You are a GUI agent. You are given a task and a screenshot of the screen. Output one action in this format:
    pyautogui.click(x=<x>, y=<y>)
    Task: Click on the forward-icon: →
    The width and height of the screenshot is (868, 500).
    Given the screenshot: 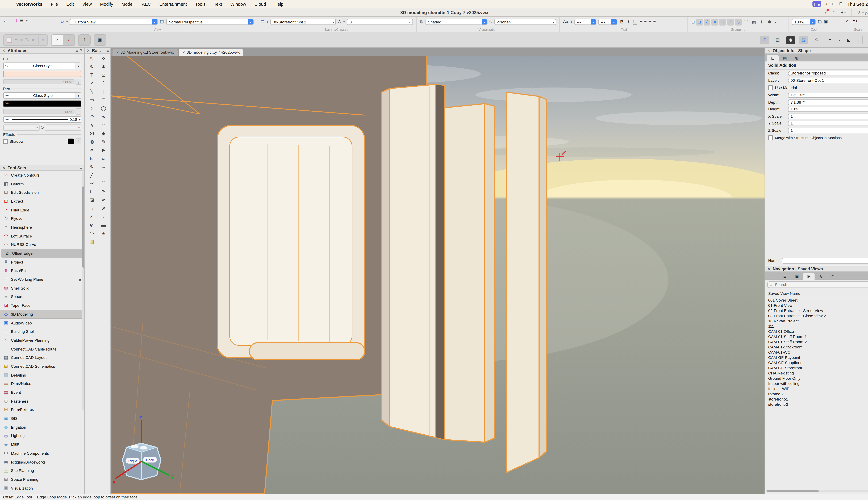 What is the action you would take?
    pyautogui.click(x=11, y=21)
    